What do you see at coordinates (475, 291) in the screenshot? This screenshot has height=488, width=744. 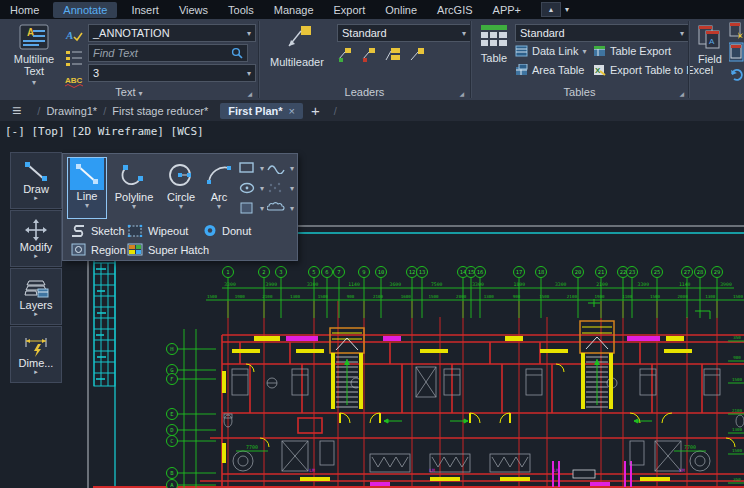 I see `dimension-text: 3300390033001140360075003300180033002100…` at bounding box center [475, 291].